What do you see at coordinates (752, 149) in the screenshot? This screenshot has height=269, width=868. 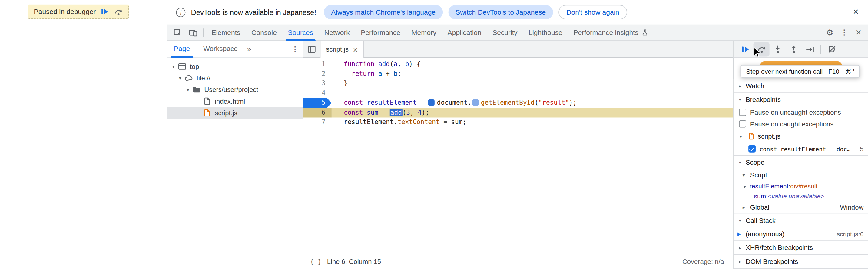 I see `checkbox-checked` at bounding box center [752, 149].